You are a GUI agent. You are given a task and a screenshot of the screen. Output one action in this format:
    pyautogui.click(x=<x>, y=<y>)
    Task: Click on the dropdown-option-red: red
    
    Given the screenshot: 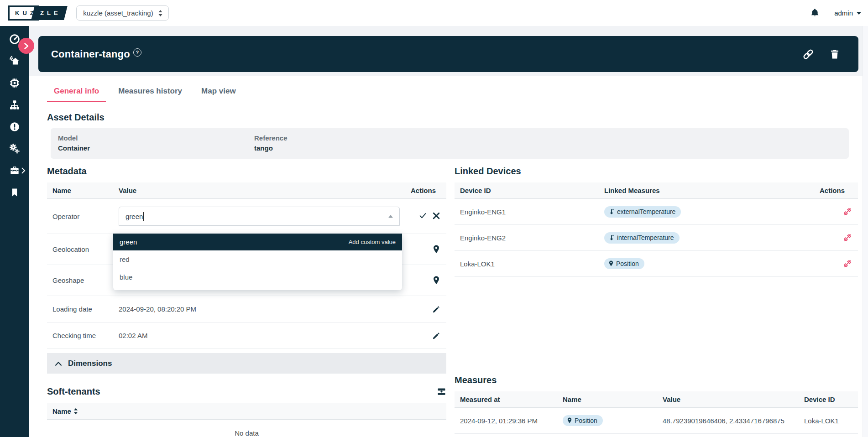 What is the action you would take?
    pyautogui.click(x=257, y=259)
    